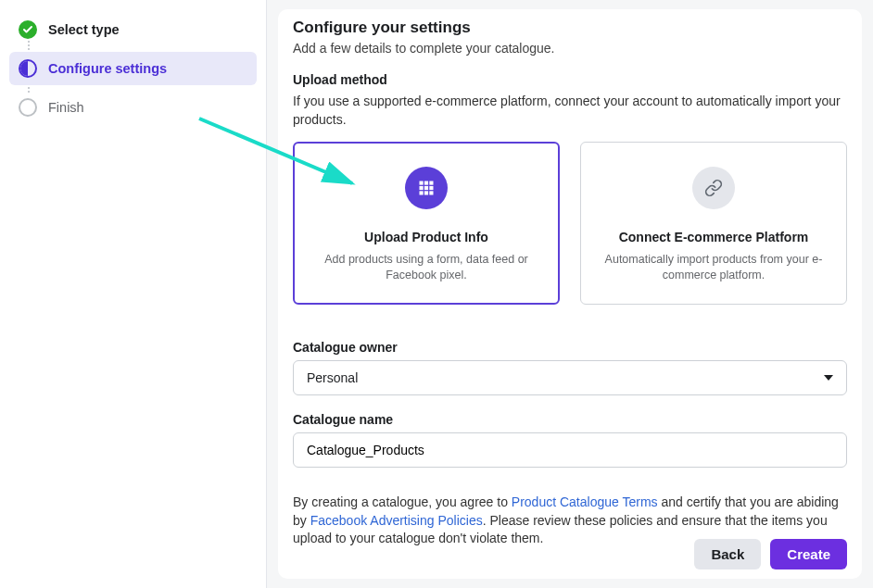 The image size is (873, 588). What do you see at coordinates (714, 237) in the screenshot?
I see `option-title: Connect E-commerce Platform` at bounding box center [714, 237].